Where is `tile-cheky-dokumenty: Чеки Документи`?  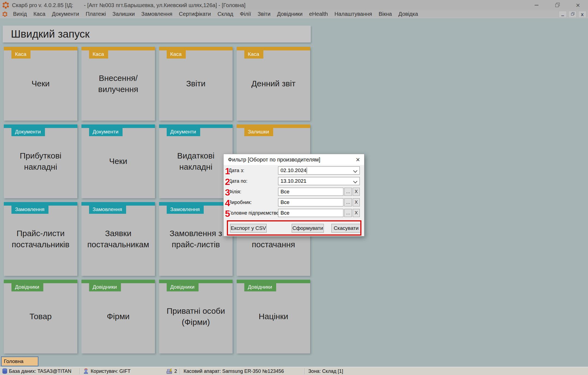 tile-cheky-dokumenty: Чеки Документи is located at coordinates (118, 161).